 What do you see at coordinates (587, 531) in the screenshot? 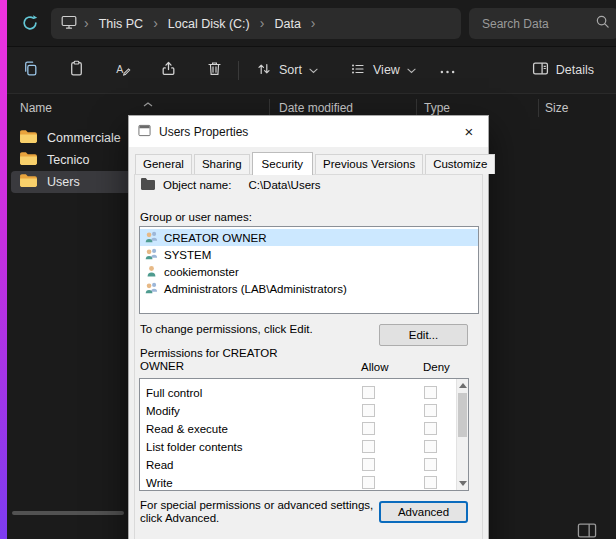
I see `statusbar-view-toggle-icon` at bounding box center [587, 531].